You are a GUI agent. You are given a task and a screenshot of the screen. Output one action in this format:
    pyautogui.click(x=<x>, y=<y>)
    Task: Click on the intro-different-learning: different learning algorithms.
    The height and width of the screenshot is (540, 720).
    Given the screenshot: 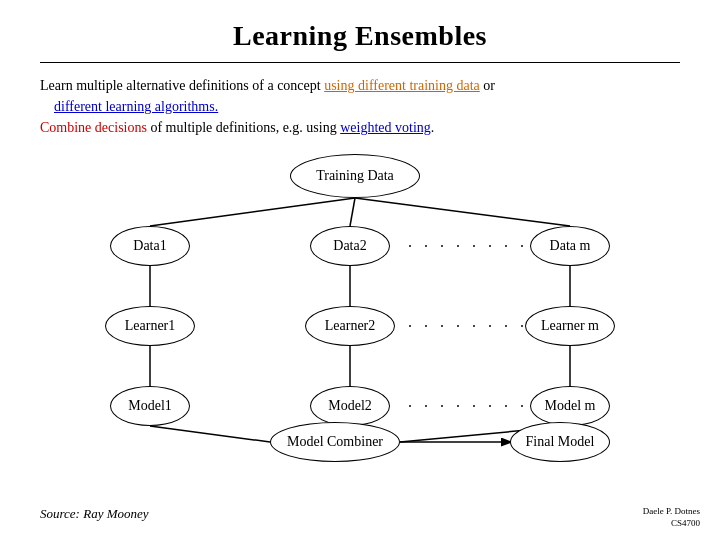 What is the action you would take?
    pyautogui.click(x=136, y=106)
    